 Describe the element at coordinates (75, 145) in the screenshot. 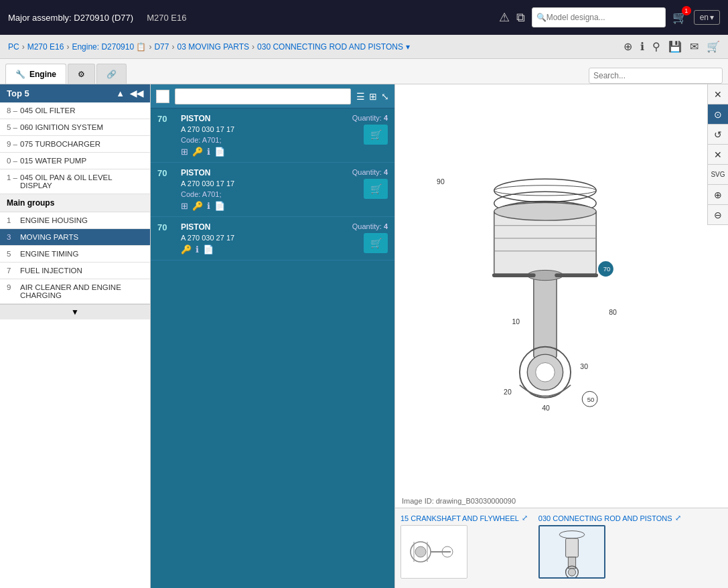

I see `sidebar-item-turbo: 9 – 075 TURBOCHARGER` at that location.